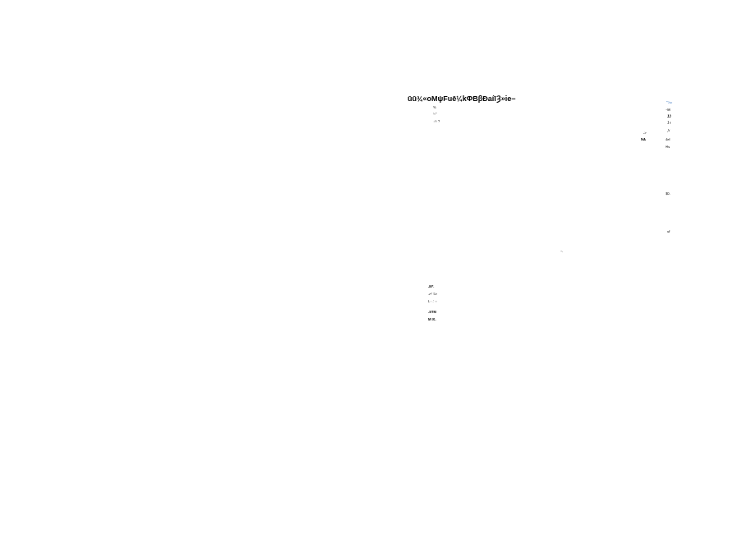 The height and width of the screenshot is (535, 756). What do you see at coordinates (667, 146) in the screenshot?
I see `right-fragment-6: Hs` at bounding box center [667, 146].